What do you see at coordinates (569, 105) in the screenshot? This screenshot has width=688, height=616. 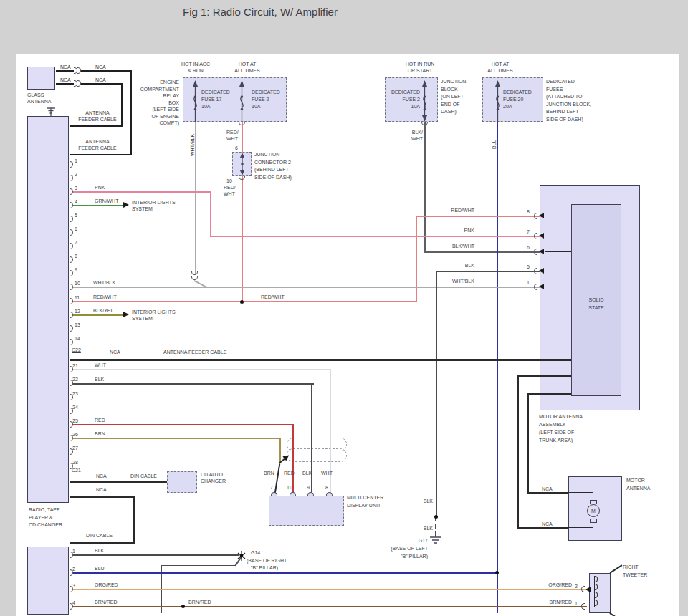 I see `label-line: JUNCTION BLOCK,` at bounding box center [569, 105].